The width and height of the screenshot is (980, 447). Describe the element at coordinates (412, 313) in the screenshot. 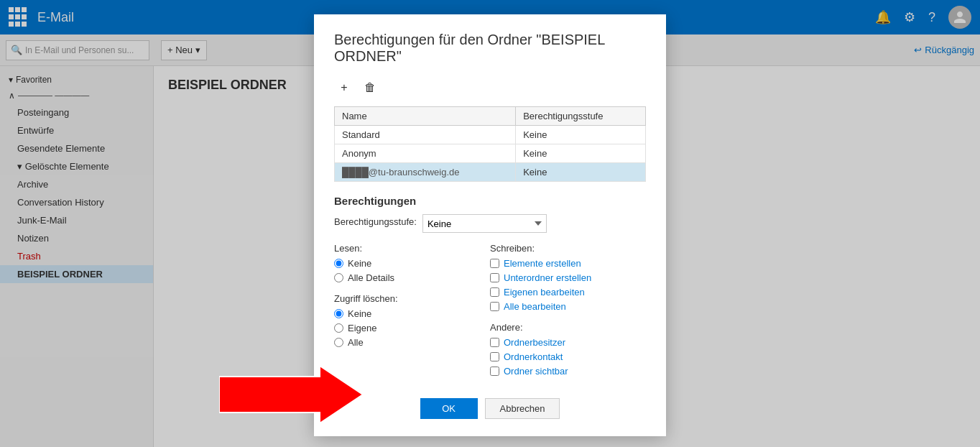

I see `zugriff-keine-option: Keine` at that location.